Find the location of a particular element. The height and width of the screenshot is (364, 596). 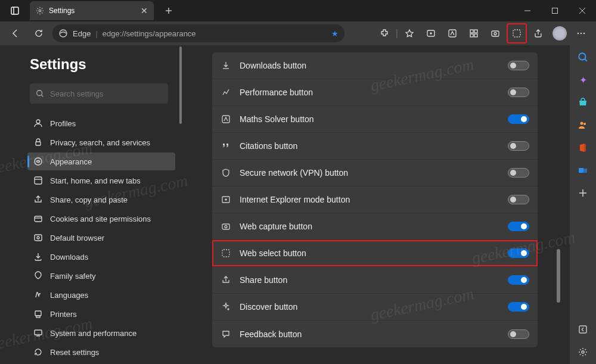

web-select-icon is located at coordinates (517, 33).